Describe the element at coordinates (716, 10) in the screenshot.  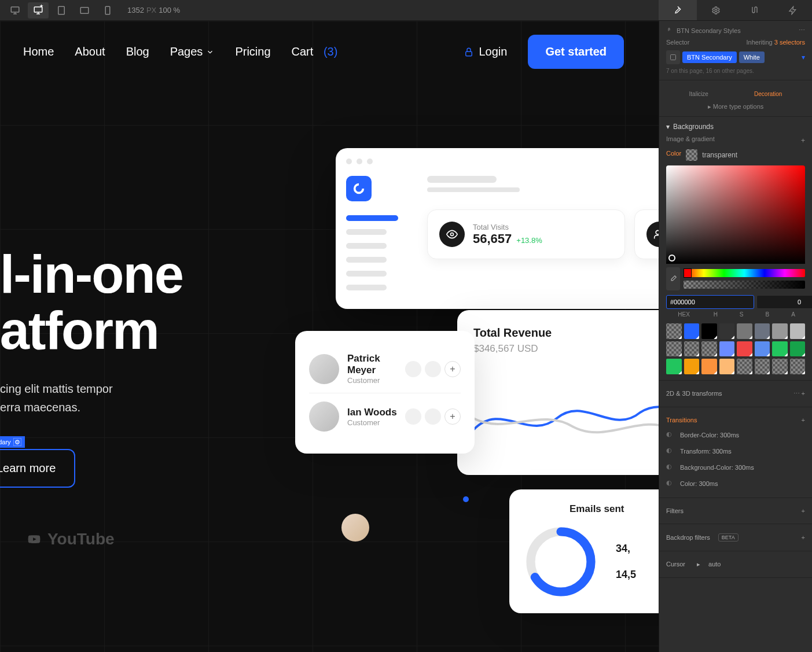
I see `settings-tab` at that location.